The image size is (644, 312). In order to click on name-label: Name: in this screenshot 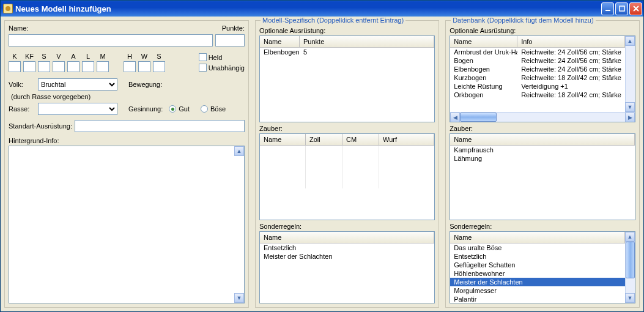, I will do `click(18, 28)`.